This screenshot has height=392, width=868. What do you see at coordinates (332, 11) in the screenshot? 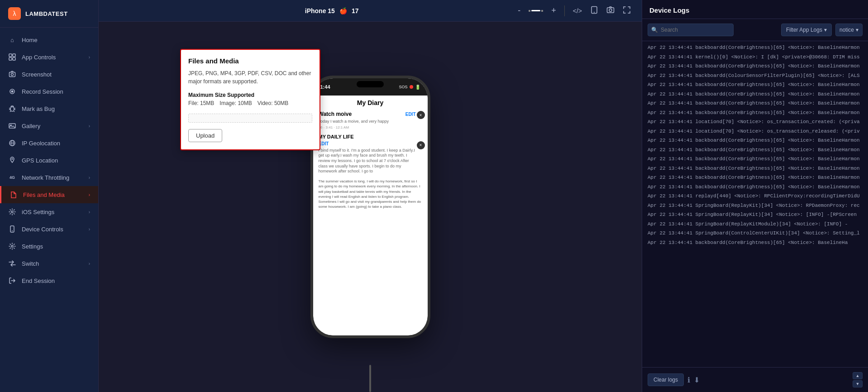
I see `device-info: iPhone 15 🍎 17` at bounding box center [332, 11].